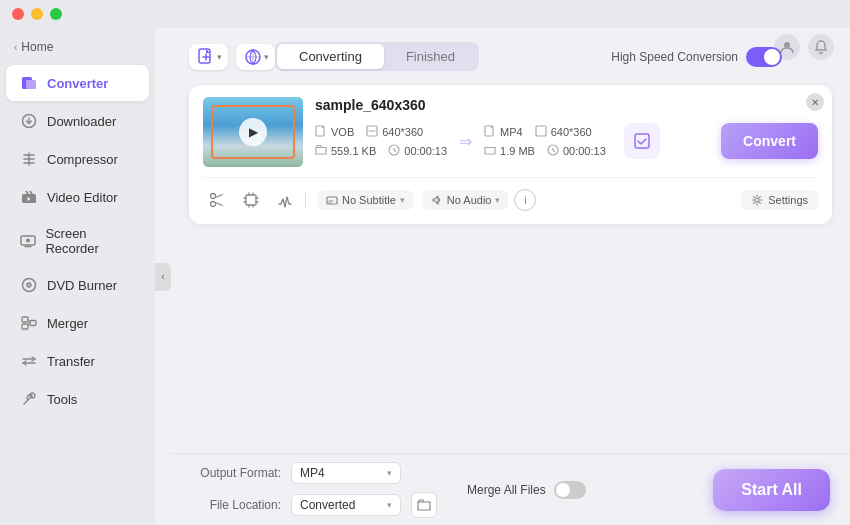 This screenshot has width=850, height=525. Describe the element at coordinates (426, 151) in the screenshot. I see `source-duration-value: 00:00:13` at that location.